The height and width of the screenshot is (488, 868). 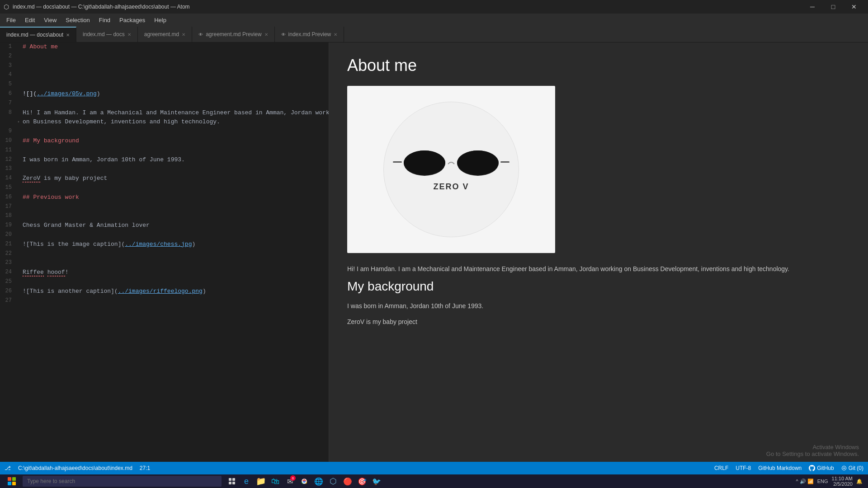 What do you see at coordinates (165, 226) in the screenshot?
I see `editor-line: 19 Chess Grand Master & Animation lover` at bounding box center [165, 226].